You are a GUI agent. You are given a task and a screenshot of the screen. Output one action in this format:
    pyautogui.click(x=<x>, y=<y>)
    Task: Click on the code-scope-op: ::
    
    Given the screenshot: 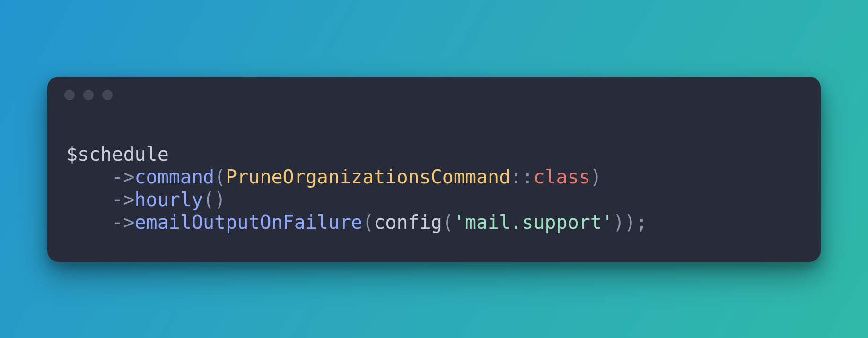 What is the action you would take?
    pyautogui.click(x=522, y=177)
    